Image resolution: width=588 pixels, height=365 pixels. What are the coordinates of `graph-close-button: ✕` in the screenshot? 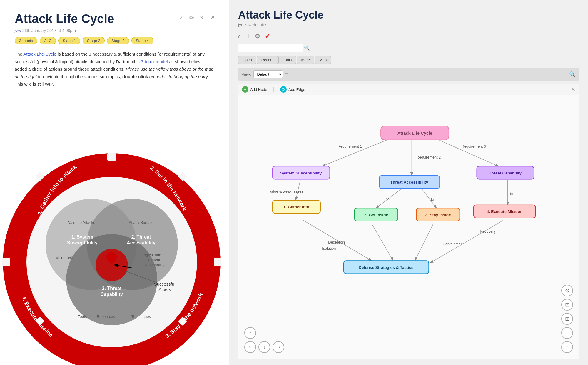 It's located at (573, 89).